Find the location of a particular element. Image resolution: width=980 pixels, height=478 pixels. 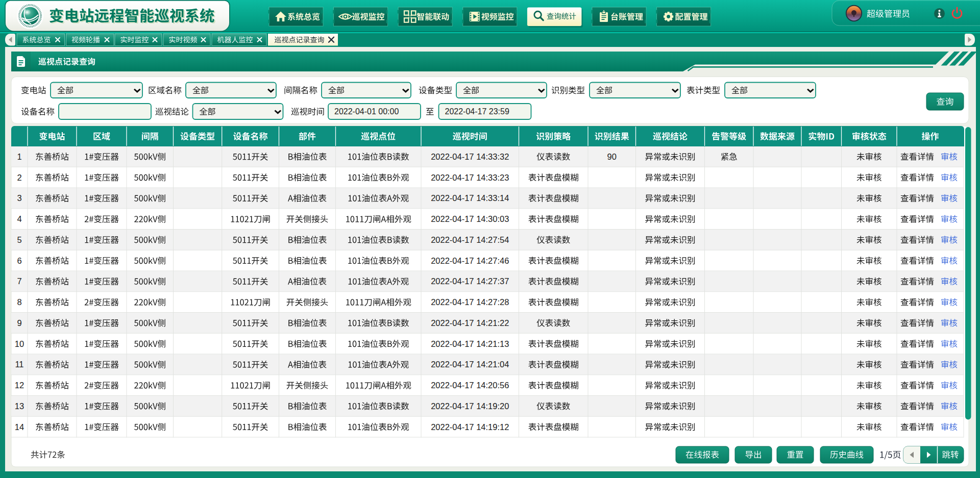

svg-text: 2022-04-17 14:27:54 is located at coordinates (470, 240).